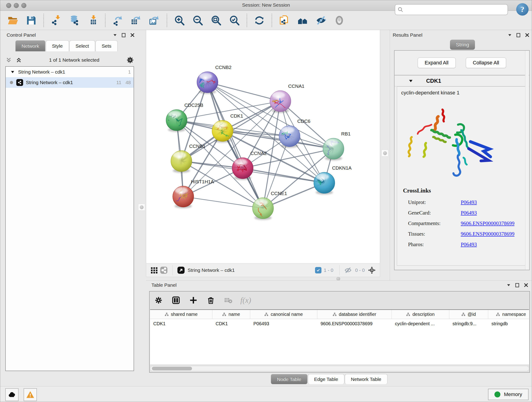  What do you see at coordinates (231, 314) in the screenshot?
I see `column-header-name: name` at bounding box center [231, 314].